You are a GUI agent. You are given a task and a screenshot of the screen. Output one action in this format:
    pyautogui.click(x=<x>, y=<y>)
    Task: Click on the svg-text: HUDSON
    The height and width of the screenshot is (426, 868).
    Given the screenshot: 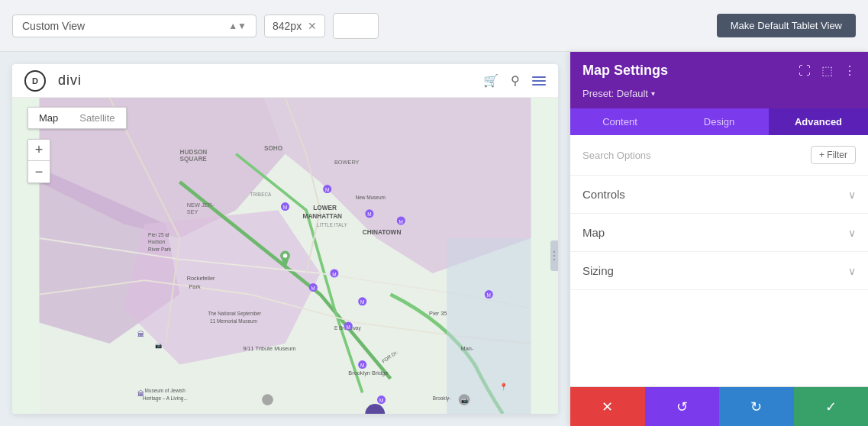 What is the action you would take?
    pyautogui.click(x=194, y=153)
    